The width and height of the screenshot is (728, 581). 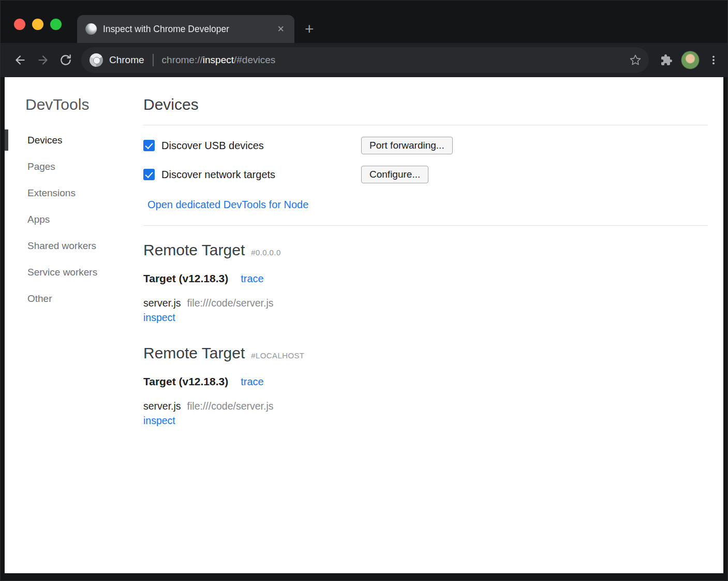 I want to click on sidebar-item-devices: Devices, so click(x=72, y=140).